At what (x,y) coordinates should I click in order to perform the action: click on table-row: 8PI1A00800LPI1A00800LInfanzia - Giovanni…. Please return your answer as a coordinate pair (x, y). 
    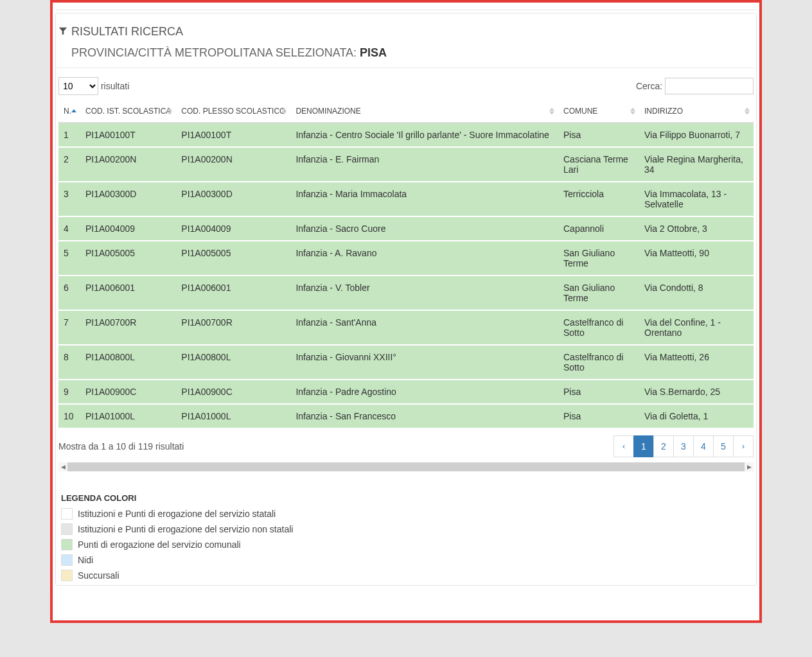
    Looking at the image, I should click on (406, 362).